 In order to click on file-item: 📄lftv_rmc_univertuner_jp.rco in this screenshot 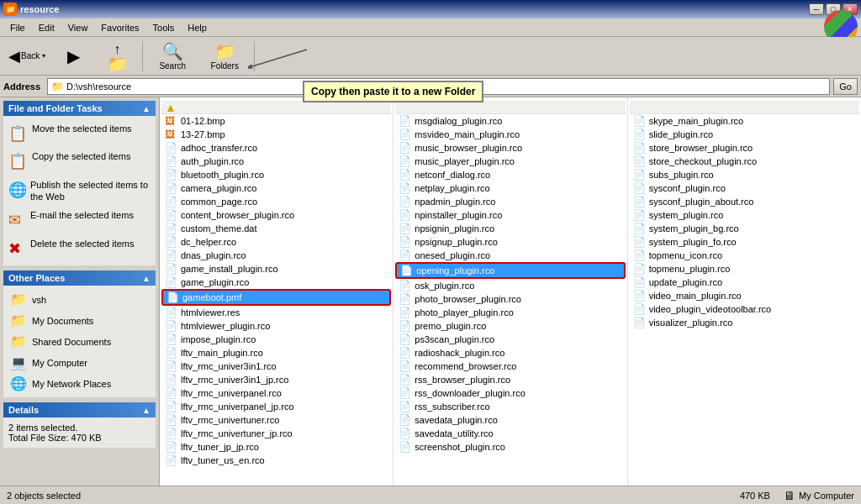, I will do `click(276, 433)`.